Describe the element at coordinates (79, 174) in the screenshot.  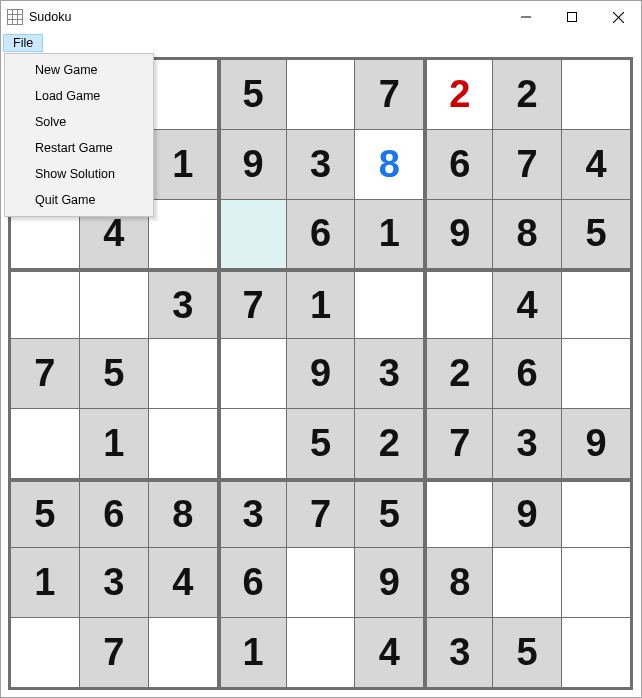
I see `menu-item-show-solution: Show Solution` at that location.